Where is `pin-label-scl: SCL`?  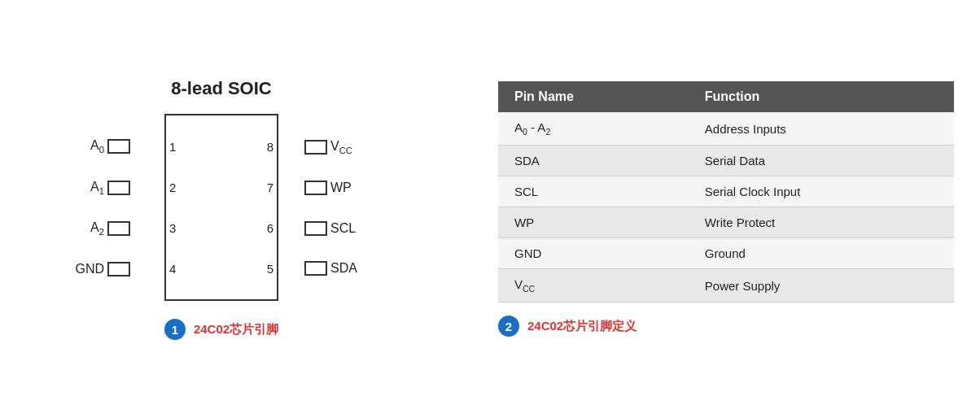 pin-label-scl: SCL is located at coordinates (349, 229).